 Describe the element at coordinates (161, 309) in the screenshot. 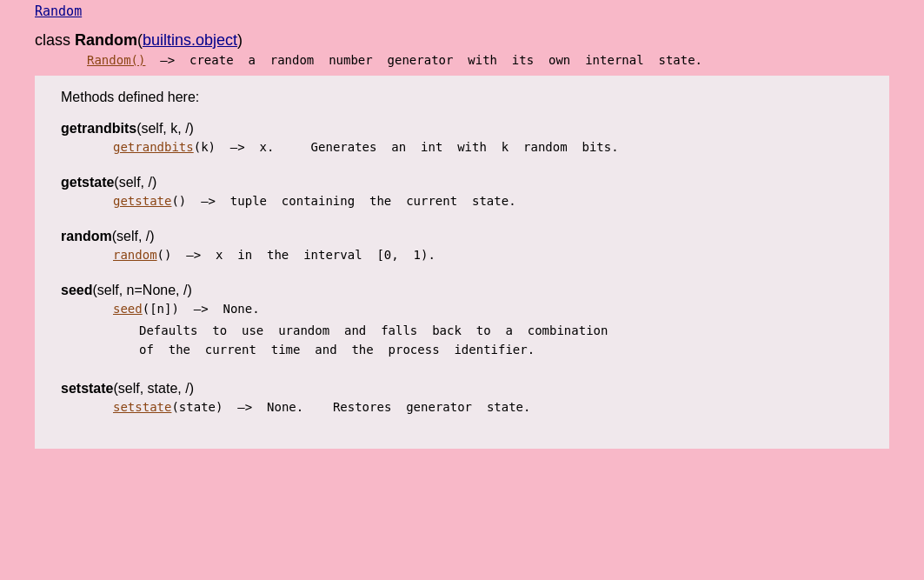

I see `method-seed-link-suffix: ([n])` at that location.